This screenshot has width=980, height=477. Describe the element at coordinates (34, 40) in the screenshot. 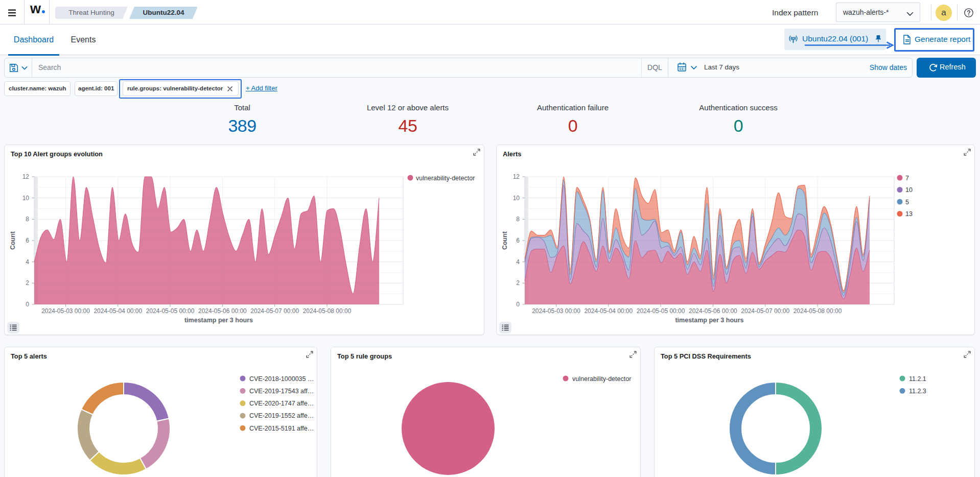

I see `tab-dashboard: Dashboard` at that location.